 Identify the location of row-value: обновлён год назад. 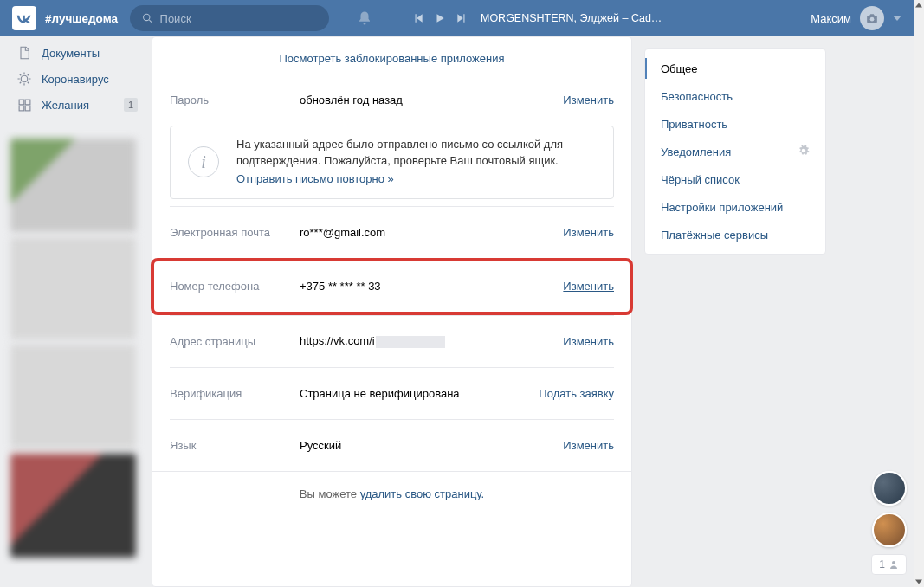
(431, 100).